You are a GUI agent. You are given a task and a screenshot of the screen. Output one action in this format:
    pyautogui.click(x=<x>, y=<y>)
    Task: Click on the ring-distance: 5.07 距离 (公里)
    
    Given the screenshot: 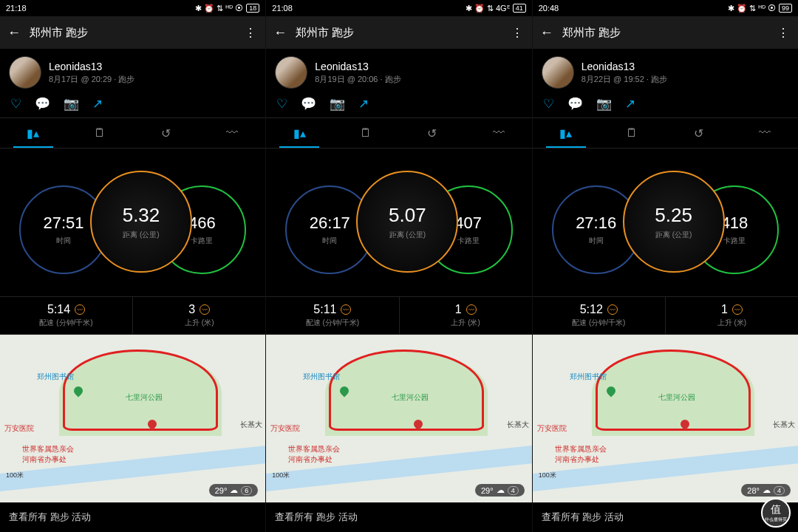 What is the action you would take?
    pyautogui.click(x=407, y=222)
    